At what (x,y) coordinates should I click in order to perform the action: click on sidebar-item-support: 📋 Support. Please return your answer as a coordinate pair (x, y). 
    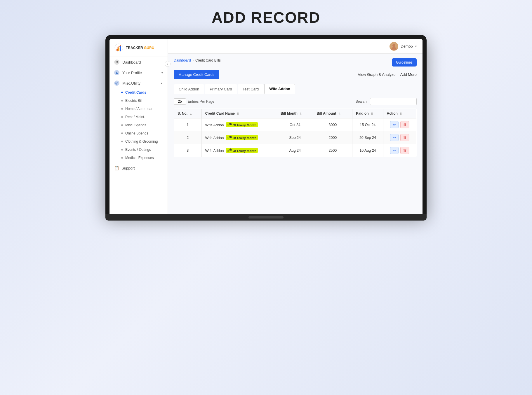
    Looking at the image, I should click on (138, 168).